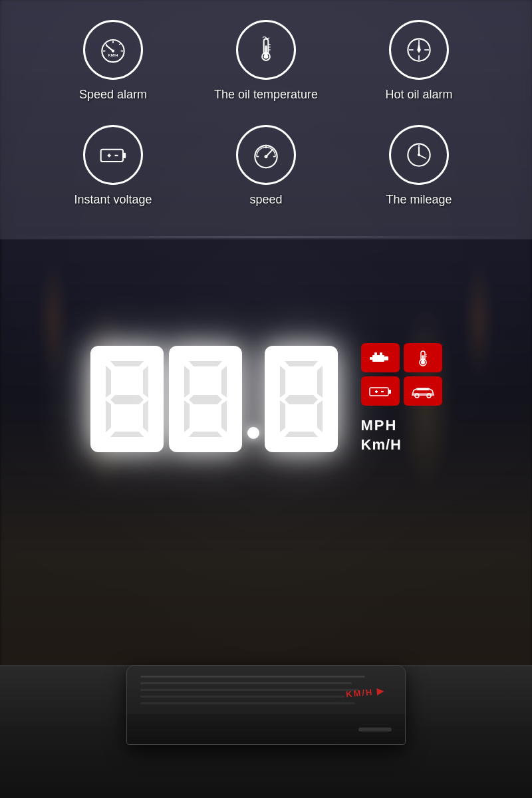 The width and height of the screenshot is (532, 798). Describe the element at coordinates (402, 426) in the screenshot. I see `mph-label: MPH` at that location.